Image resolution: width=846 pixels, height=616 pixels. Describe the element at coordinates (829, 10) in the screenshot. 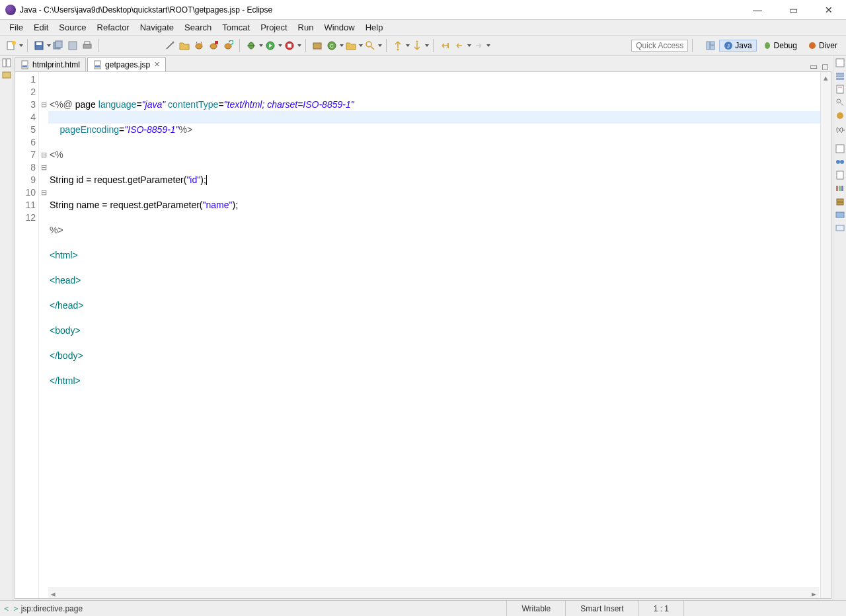

I see `close-window-button: ✕` at that location.